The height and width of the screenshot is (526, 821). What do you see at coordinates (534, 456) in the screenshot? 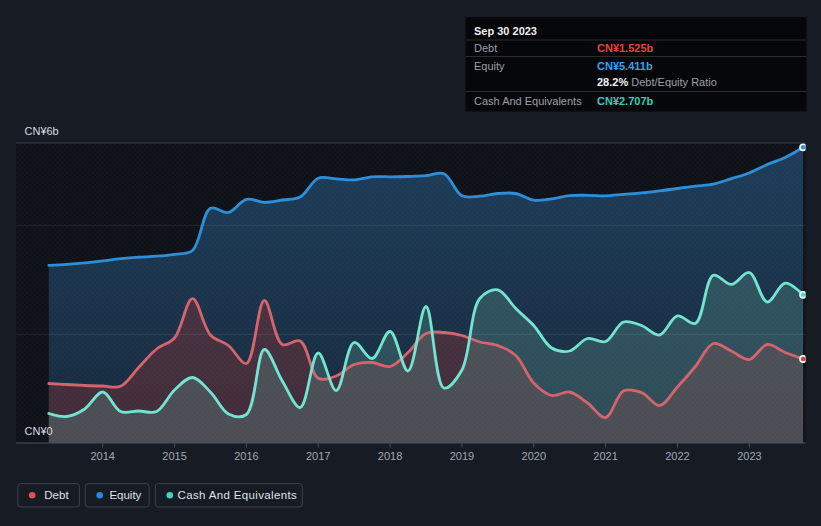
I see `svg-text: 2020` at bounding box center [534, 456].